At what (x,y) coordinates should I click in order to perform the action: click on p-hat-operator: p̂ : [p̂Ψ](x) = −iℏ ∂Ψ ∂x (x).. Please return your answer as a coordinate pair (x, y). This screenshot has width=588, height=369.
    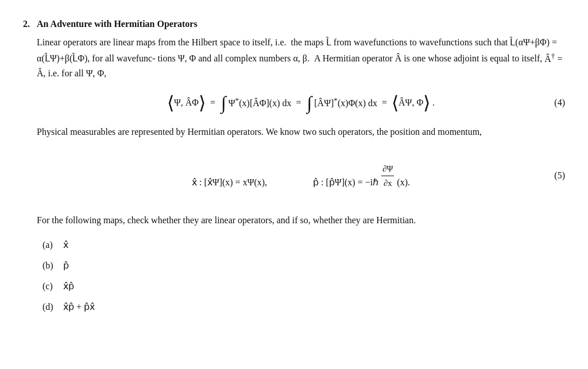
    Looking at the image, I should click on (362, 177).